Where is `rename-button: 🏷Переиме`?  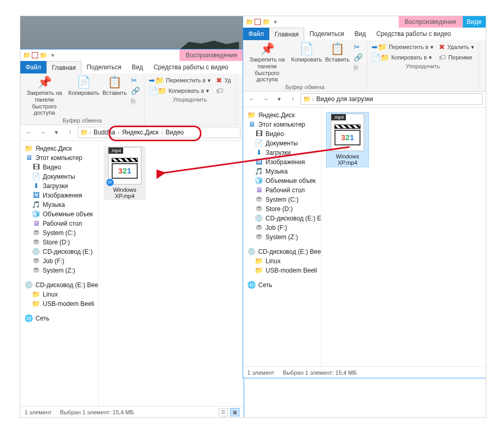
rename-button: 🏷Переиме is located at coordinates (457, 57).